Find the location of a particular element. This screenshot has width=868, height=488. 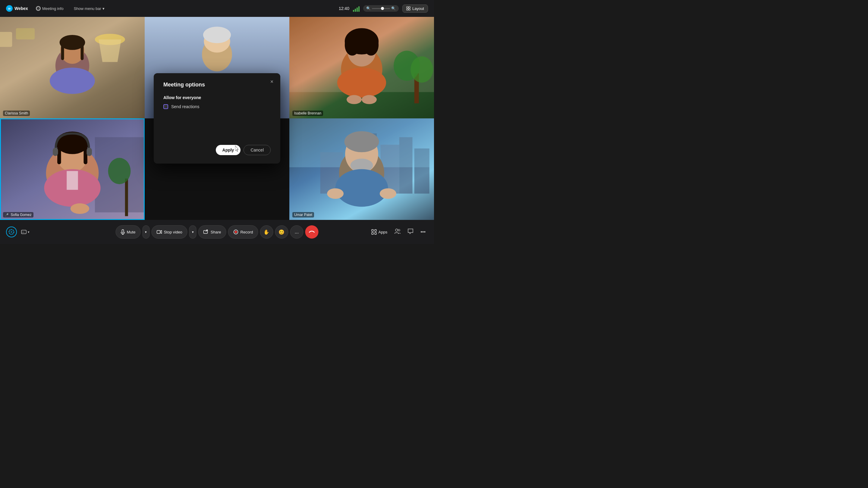

microphone-icon is located at coordinates (123, 232).